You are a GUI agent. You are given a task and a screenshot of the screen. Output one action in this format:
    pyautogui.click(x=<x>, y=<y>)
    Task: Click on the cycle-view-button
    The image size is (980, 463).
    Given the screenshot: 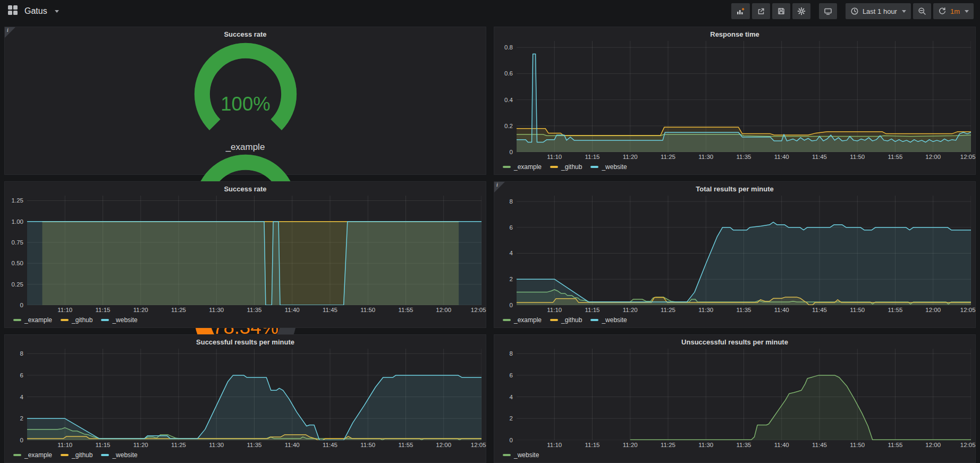 What is the action you would take?
    pyautogui.click(x=828, y=11)
    